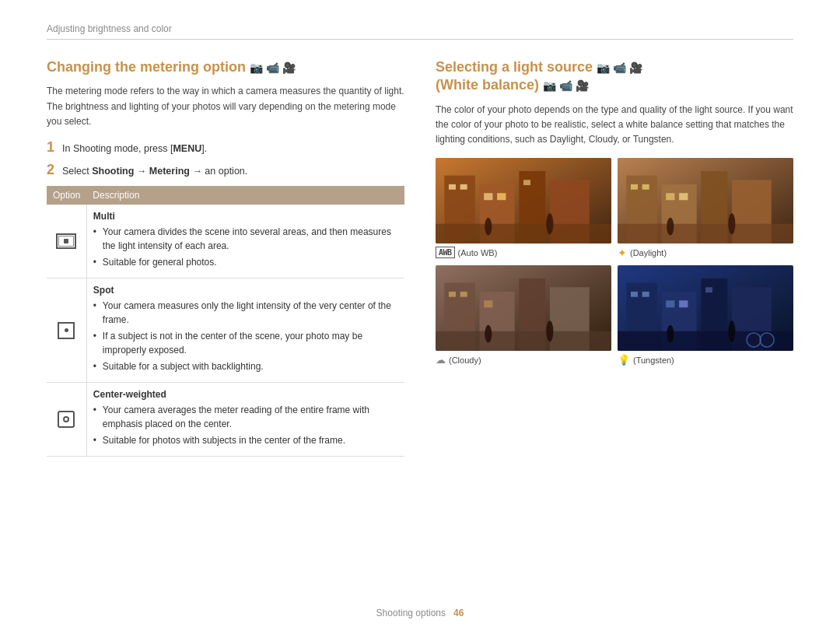 This screenshot has width=840, height=634. What do you see at coordinates (226, 331) in the screenshot?
I see `option-row-spot: Spot Your camera measures only the light…` at bounding box center [226, 331].